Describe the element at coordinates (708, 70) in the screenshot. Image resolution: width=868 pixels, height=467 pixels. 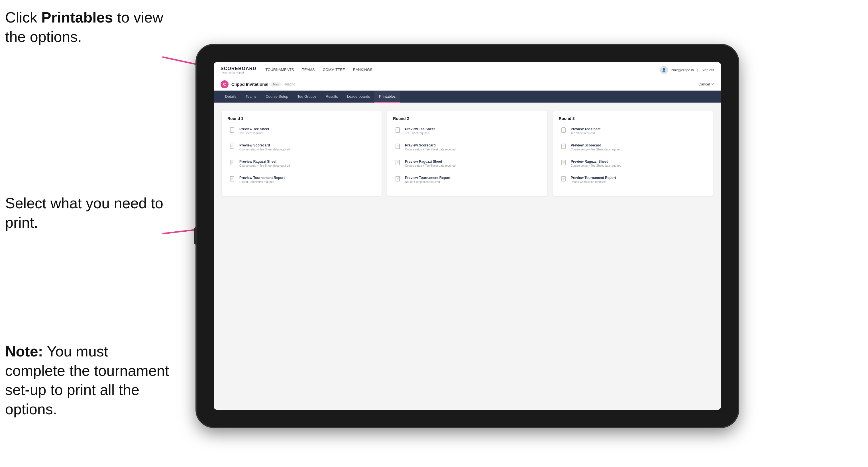
I see `sign-out-link: Sign out` at that location.